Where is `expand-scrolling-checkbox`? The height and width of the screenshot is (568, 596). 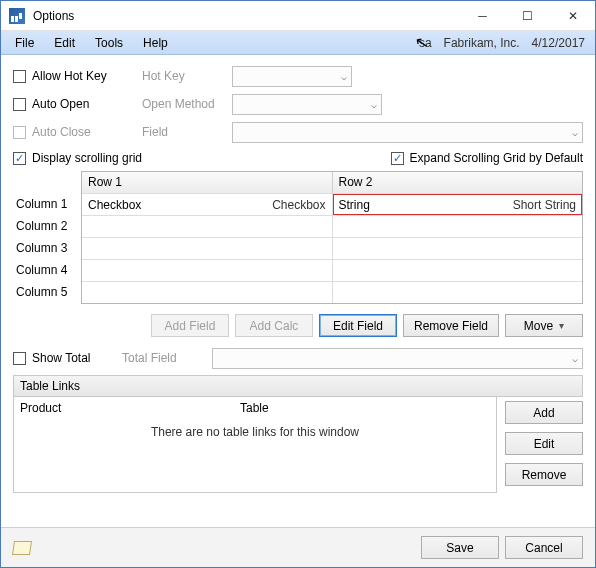 expand-scrolling-checkbox is located at coordinates (398, 158).